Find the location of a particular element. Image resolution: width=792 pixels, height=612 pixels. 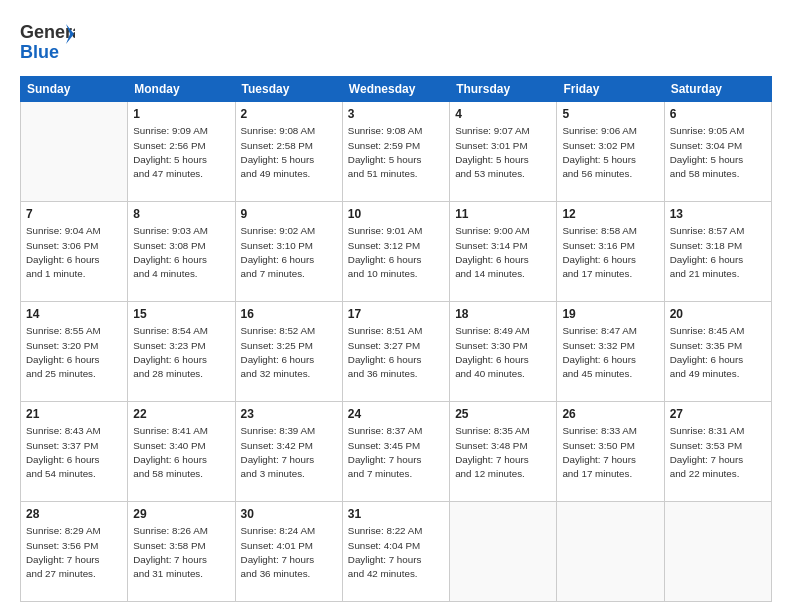

day-cell: 20Sunrise: 8:45 AM Sunset: 3:35 PM Dayli… is located at coordinates (718, 352).